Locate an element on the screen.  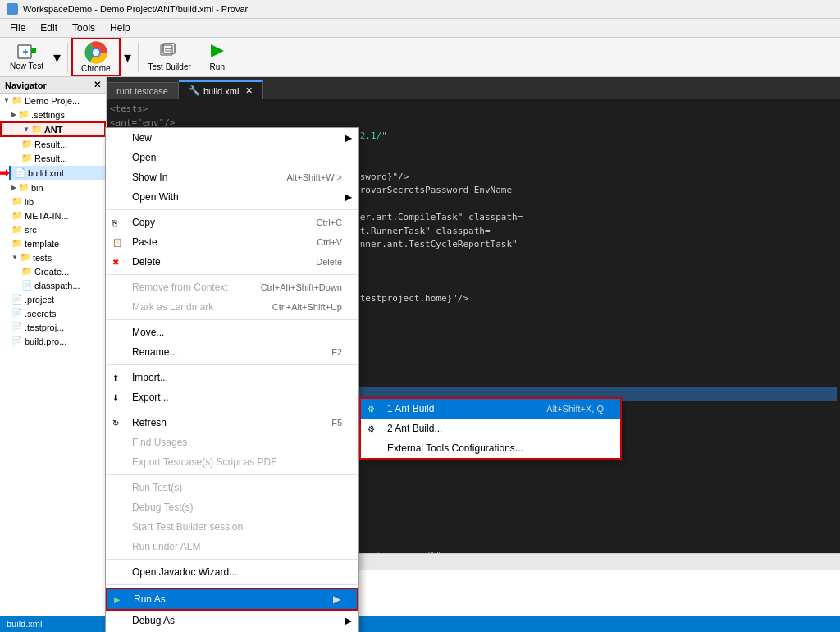
tree-build-xml: 📄 build.xml is located at coordinates (57, 172).